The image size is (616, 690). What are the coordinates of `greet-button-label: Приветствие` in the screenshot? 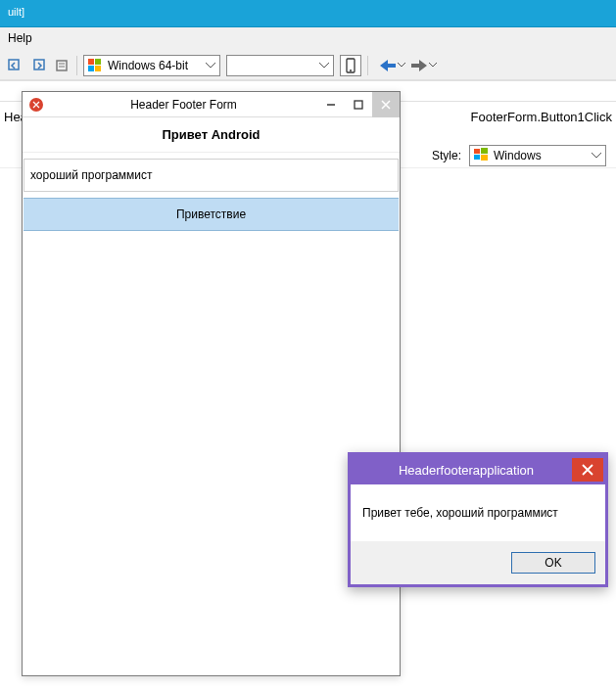 It's located at (212, 214).